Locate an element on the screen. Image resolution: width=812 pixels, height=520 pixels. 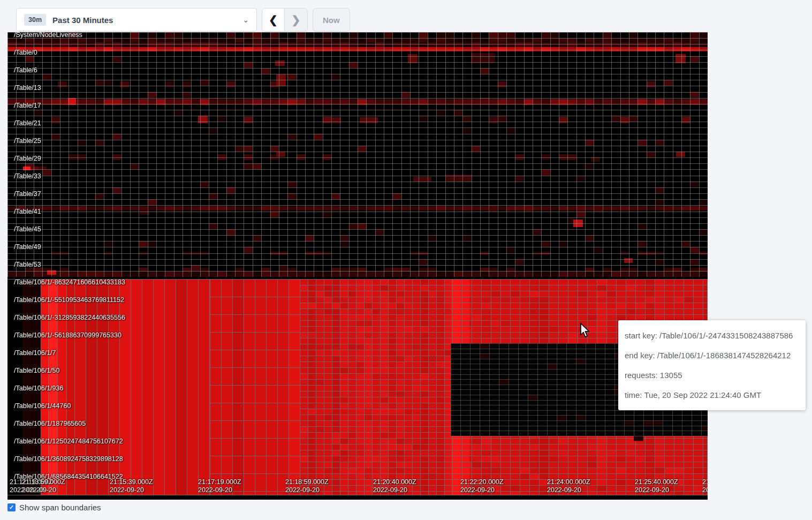
tooltip-time: time: Tue, 20 Sep 2022 21:24:40 GMT is located at coordinates (712, 395).